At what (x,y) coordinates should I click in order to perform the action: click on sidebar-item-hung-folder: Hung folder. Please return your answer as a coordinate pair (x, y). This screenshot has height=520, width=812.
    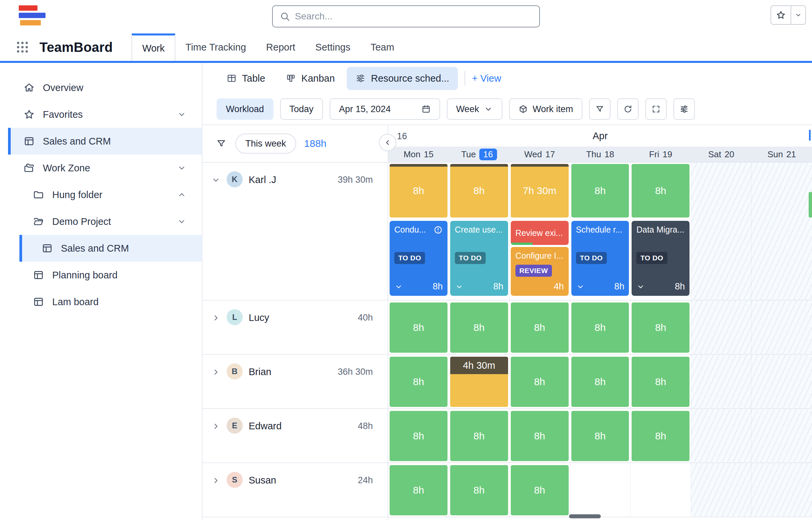
    Looking at the image, I should click on (101, 194).